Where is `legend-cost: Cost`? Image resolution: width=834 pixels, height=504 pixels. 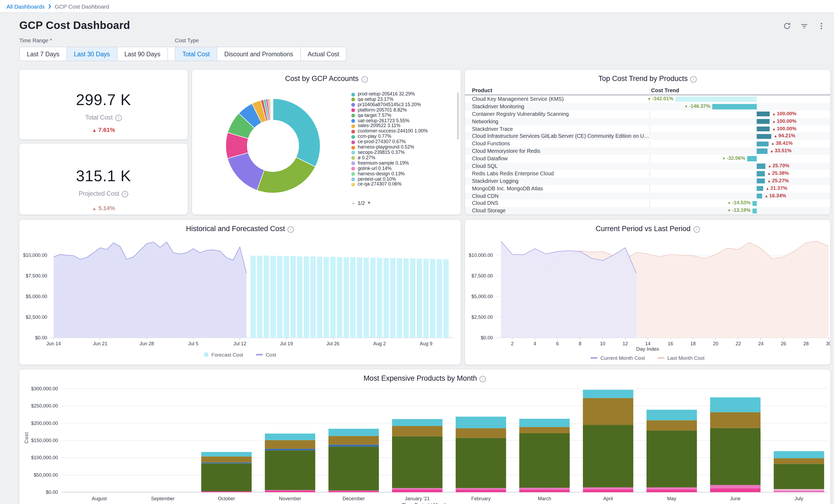 legend-cost: Cost is located at coordinates (266, 355).